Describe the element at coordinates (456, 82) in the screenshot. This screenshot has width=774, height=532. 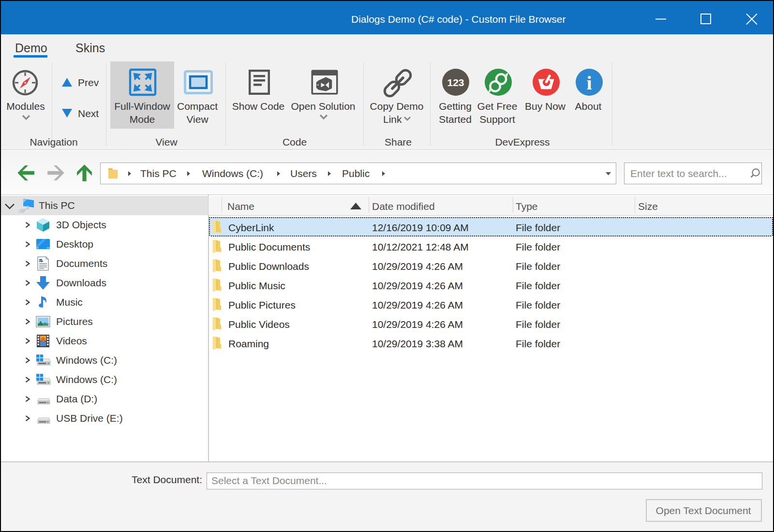
I see `svg-text: 123` at that location.